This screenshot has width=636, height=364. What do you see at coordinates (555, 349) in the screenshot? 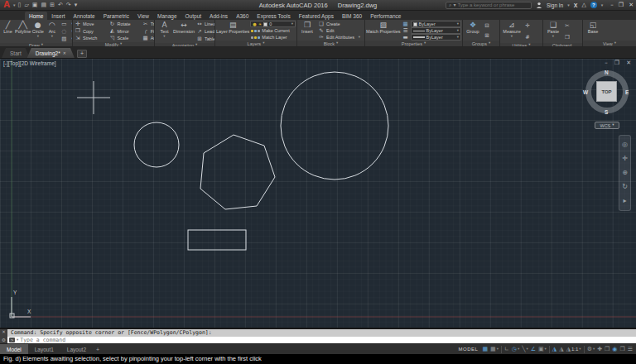
I see `annotation-visibility-icon: ◮` at bounding box center [555, 349].